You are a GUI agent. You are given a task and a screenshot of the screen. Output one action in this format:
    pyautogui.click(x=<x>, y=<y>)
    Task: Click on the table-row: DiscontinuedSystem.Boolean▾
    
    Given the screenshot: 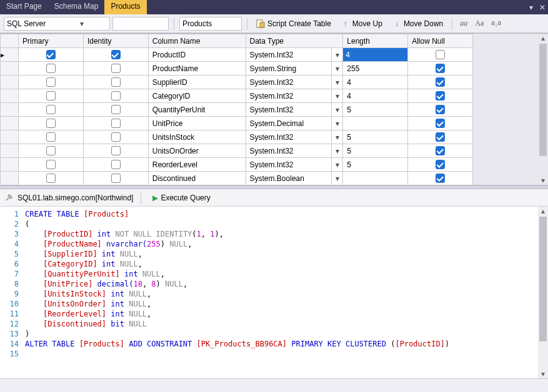 What is the action you would take?
    pyautogui.click(x=237, y=179)
    